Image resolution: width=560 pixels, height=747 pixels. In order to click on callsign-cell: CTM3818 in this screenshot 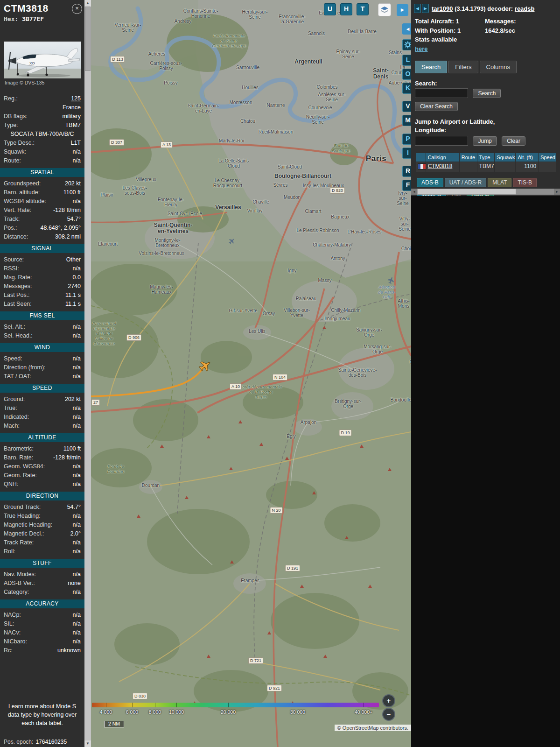, I will do `click(442, 167)`.